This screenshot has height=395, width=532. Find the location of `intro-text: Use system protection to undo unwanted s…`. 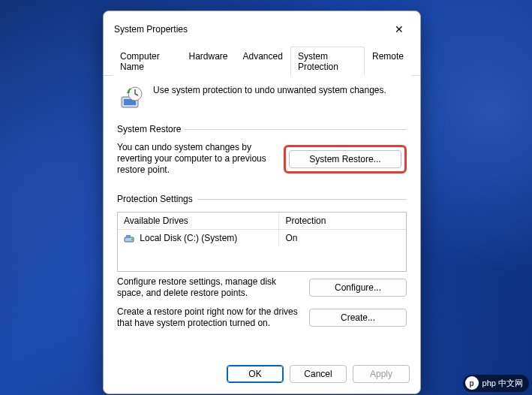

intro-text: Use system protection to undo unwanted s… is located at coordinates (280, 90).